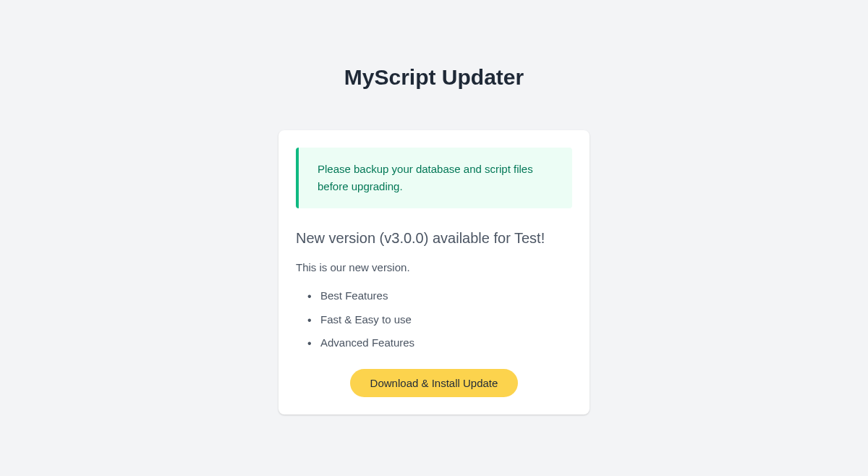 The height and width of the screenshot is (476, 868). I want to click on list-item: Advanced Features, so click(442, 343).